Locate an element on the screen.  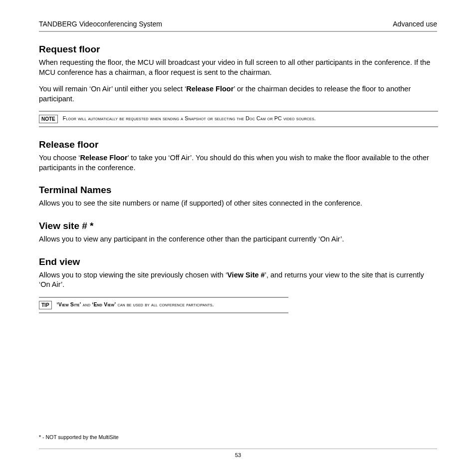
tip-tag: TIP is located at coordinates (45, 305).